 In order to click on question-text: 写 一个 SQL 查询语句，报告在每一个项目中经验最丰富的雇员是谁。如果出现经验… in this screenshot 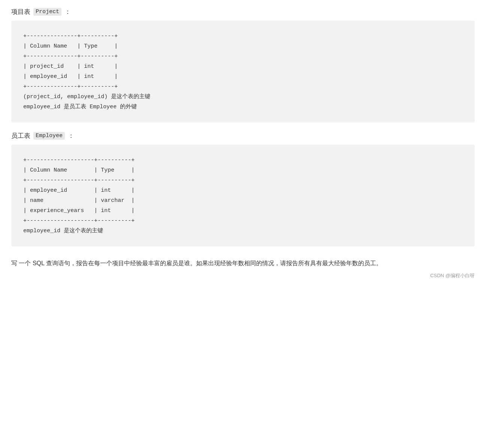, I will do `click(243, 263)`.